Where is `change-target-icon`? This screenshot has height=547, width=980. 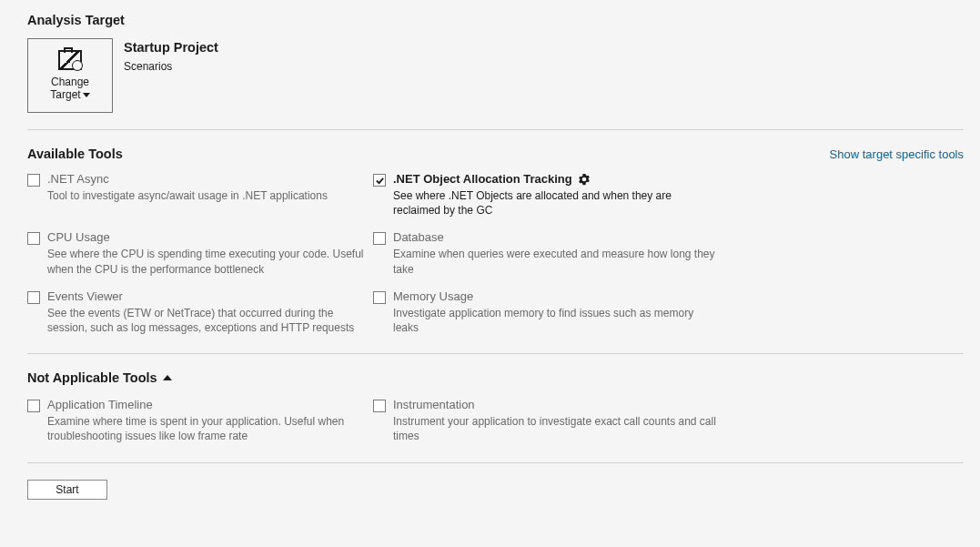
change-target-icon is located at coordinates (70, 60).